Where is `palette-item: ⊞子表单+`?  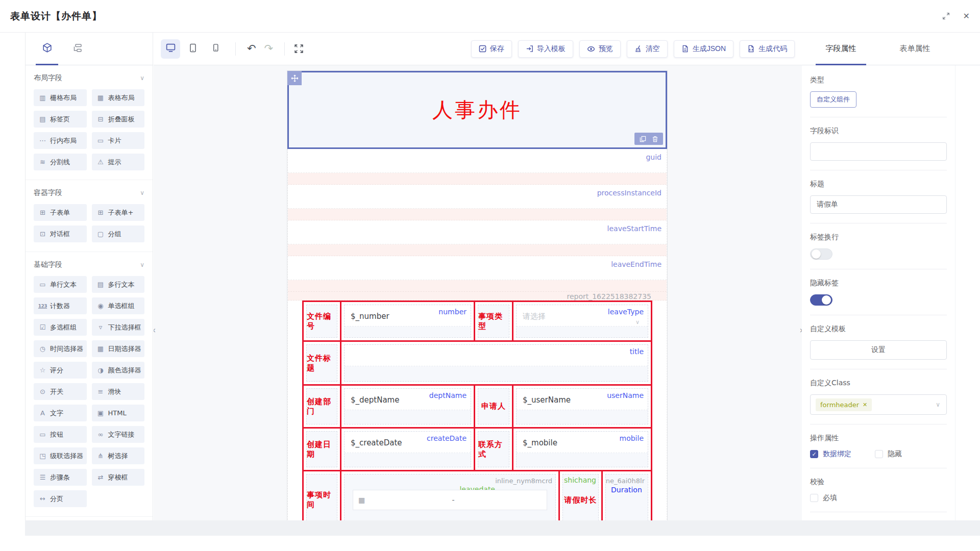 palette-item: ⊞子表单+ is located at coordinates (118, 212).